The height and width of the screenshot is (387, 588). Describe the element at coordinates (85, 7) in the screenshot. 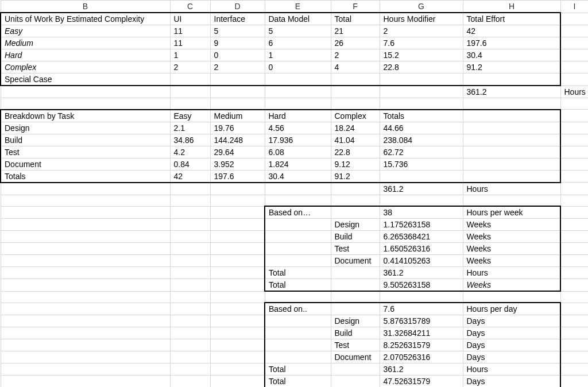

I see `col-header: B` at that location.